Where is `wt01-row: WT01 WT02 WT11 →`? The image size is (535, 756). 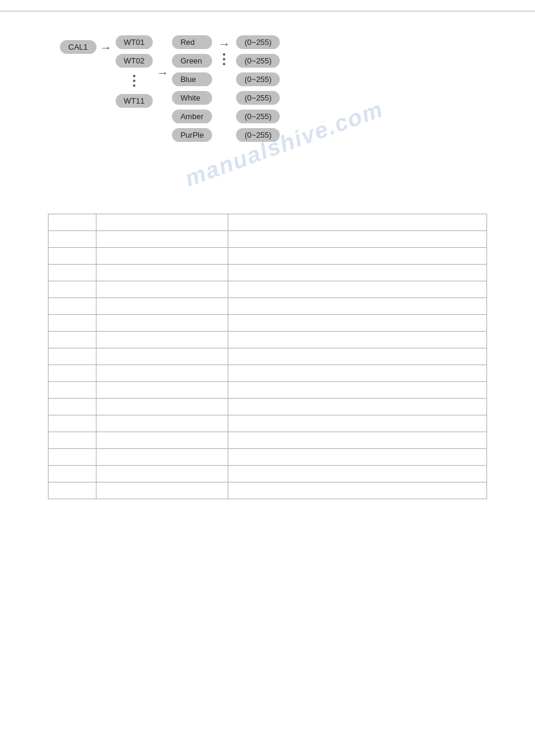 wt01-row: WT01 WT02 WT11 → is located at coordinates (144, 72).